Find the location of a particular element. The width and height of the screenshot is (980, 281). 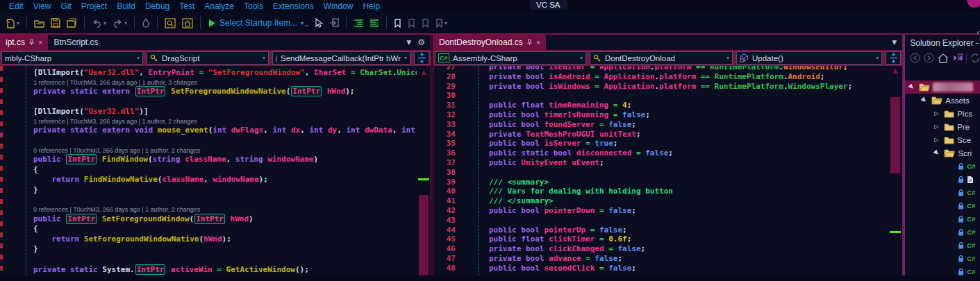

code-line: 31public float timeRemaining = 4; is located at coordinates (661, 105).